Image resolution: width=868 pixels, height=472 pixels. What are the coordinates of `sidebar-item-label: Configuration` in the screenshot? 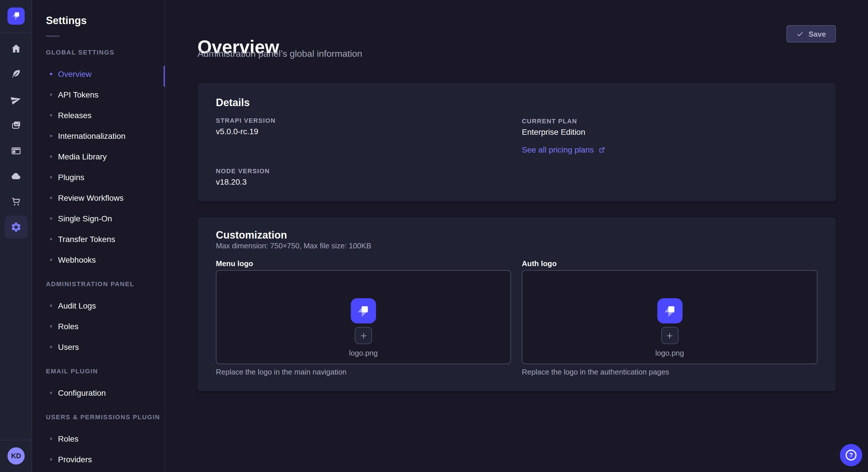 It's located at (82, 393).